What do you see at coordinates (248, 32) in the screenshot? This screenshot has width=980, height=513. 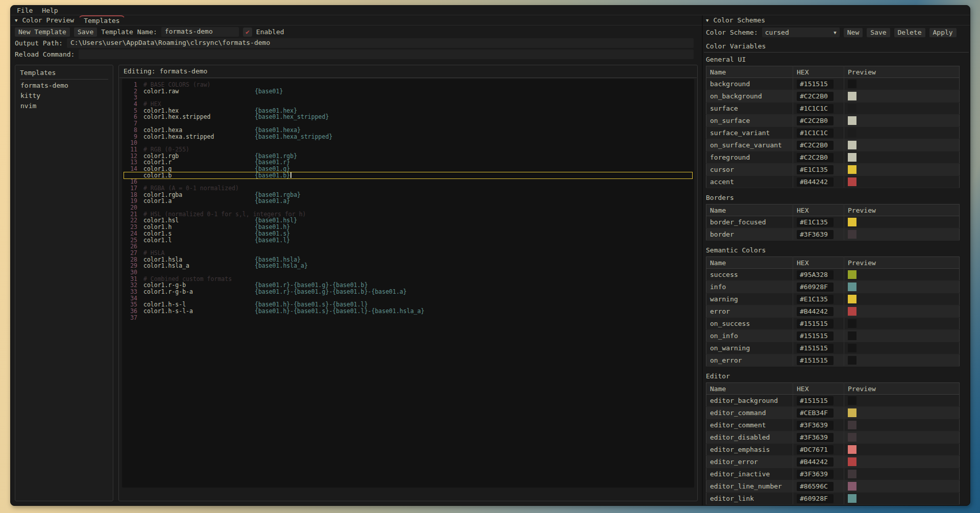 I see `enabled-checkbox: ✔` at bounding box center [248, 32].